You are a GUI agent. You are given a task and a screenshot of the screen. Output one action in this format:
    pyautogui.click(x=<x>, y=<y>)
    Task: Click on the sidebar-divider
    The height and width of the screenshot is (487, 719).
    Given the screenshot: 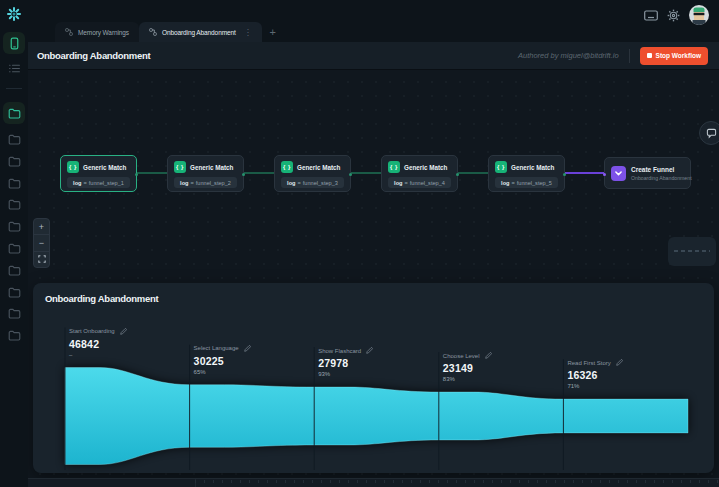 What is the action you would take?
    pyautogui.click(x=14, y=88)
    